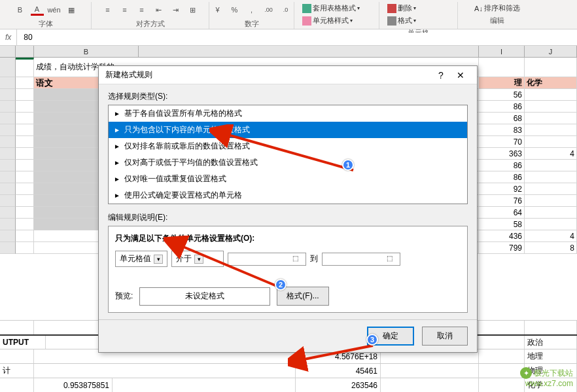 Image resolution: width=577 pixels, height=392 pixels. What do you see at coordinates (461, 75) in the screenshot?
I see `close-icon: ✕` at bounding box center [461, 75].